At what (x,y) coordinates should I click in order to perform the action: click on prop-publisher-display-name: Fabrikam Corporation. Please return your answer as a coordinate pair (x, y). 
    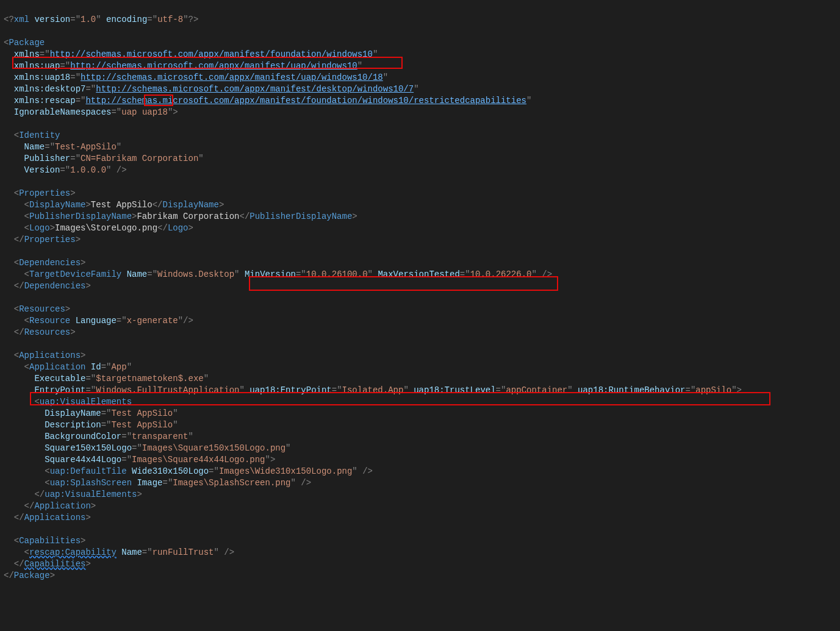
    Looking at the image, I should click on (188, 216).